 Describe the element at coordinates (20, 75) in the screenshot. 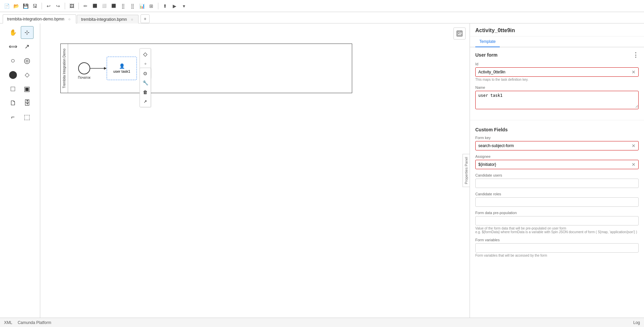

I see `palette-row-4: ⬤ ◇` at that location.